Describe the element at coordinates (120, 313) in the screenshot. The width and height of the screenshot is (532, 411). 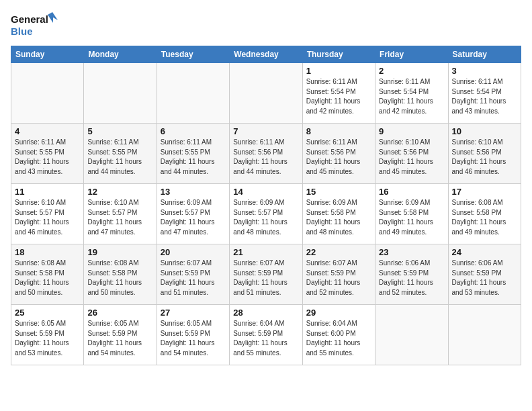
I see `day-number: 26` at that location.